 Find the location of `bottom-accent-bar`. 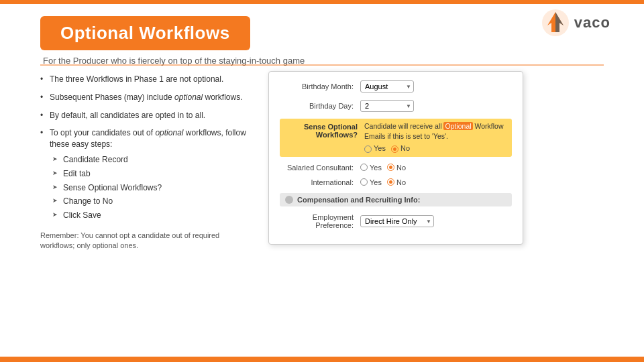

bottom-accent-bar is located at coordinates (322, 359).